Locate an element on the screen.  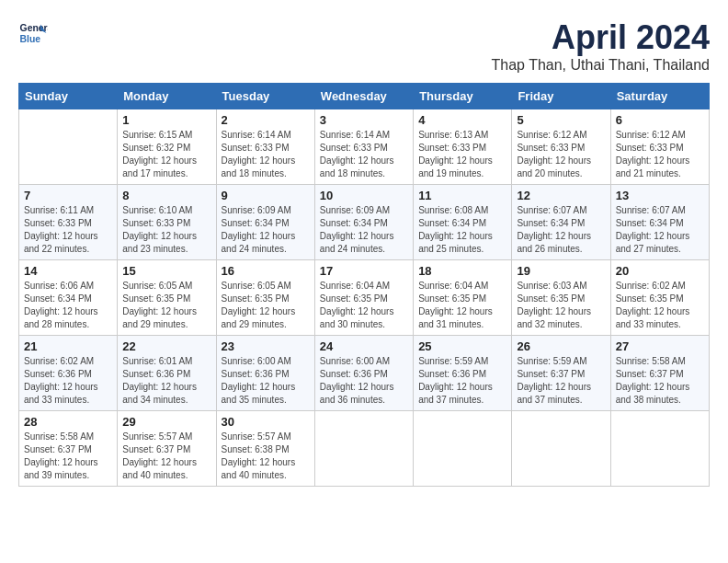
day-info: Sunrise: 5:57 AM Sunset: 6:38 PM Dayligh… is located at coordinates (266, 456).